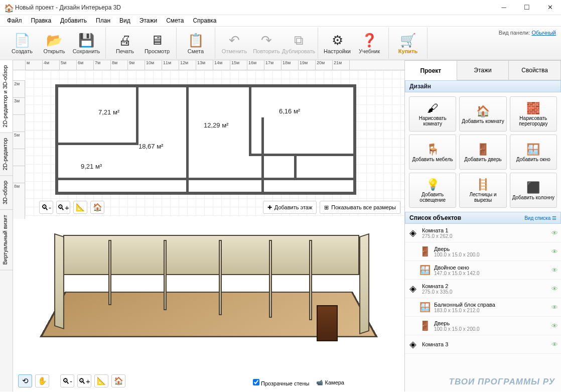 The image size is (561, 392). I want to click on toolbar-undo-button: ↶Отменить, so click(234, 43).